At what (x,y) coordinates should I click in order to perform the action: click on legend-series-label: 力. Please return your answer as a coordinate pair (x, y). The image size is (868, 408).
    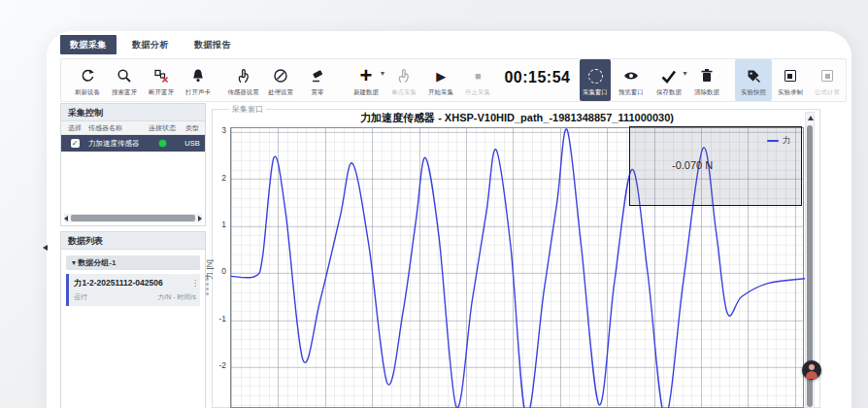
    Looking at the image, I should click on (786, 141).